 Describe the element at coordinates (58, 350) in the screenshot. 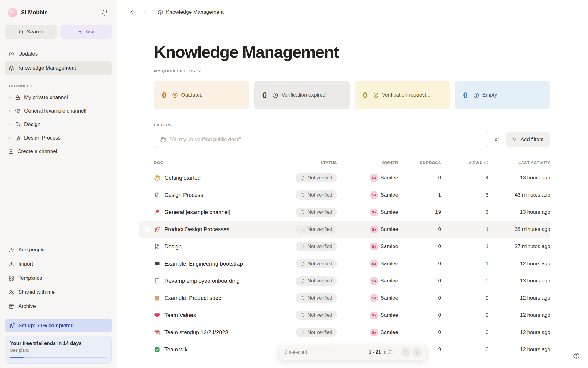

I see `see-plans-link: See plans` at that location.